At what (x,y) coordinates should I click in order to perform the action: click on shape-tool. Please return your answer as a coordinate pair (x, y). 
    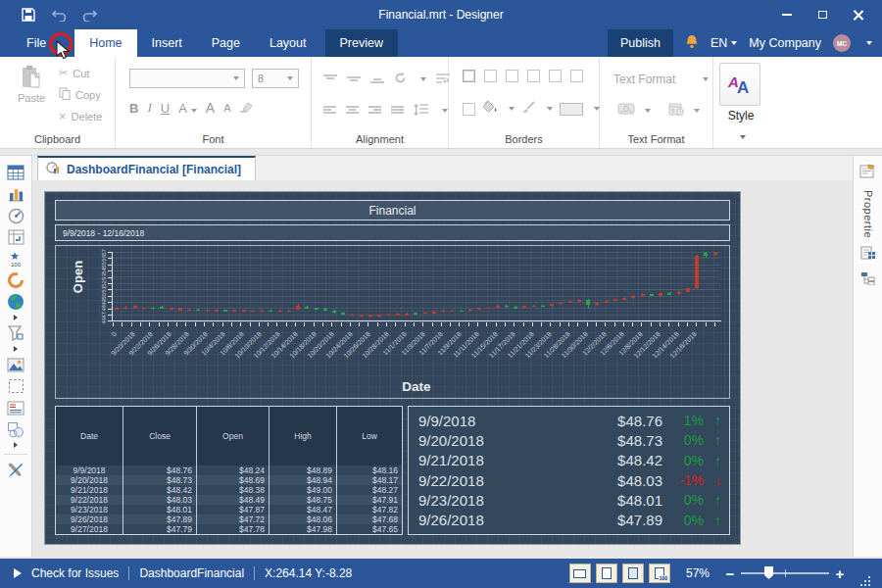
    Looking at the image, I should click on (16, 429).